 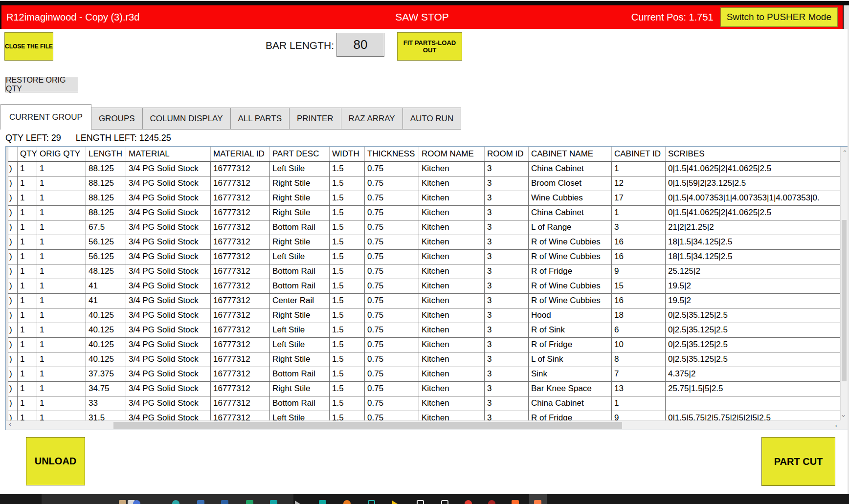 What do you see at coordinates (515, 502) in the screenshot?
I see `orange-m-icon` at bounding box center [515, 502].